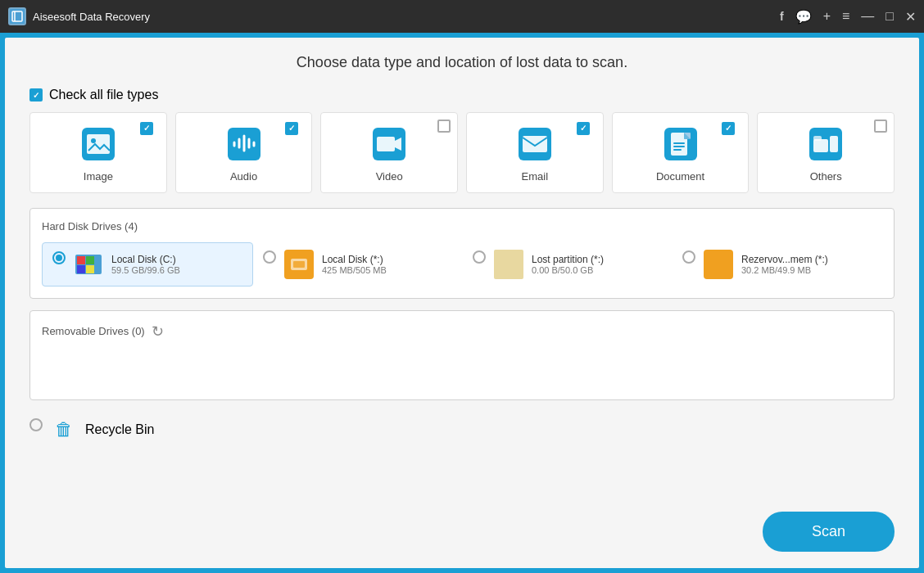  I want to click on drive-lost-partition: Lost partition (*:) 0.00 B/50.0 GB, so click(568, 264).